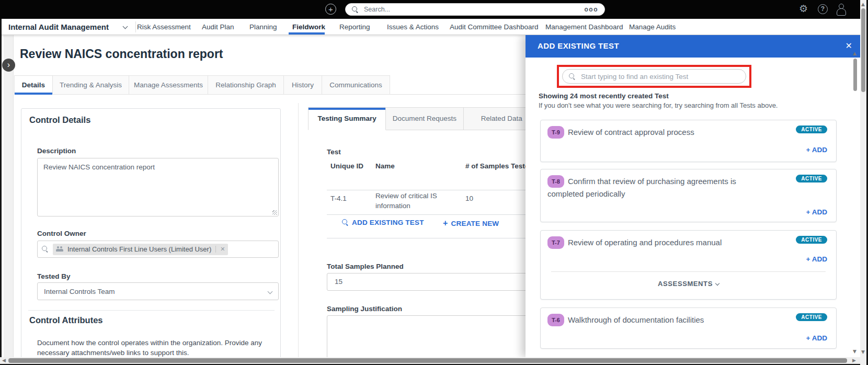 The image size is (868, 365). I want to click on page-scrollbar-vertical: ▲ ▼, so click(863, 182).